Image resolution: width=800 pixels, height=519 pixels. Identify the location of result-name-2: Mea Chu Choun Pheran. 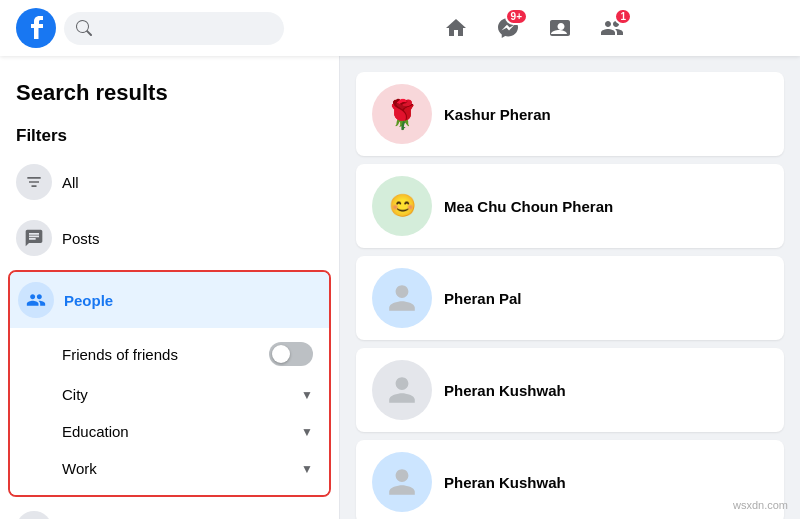
(528, 206).